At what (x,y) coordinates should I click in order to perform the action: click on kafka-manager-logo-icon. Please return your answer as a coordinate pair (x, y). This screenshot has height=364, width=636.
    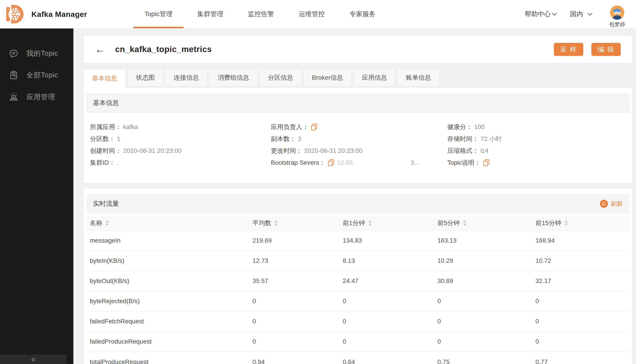
    Looking at the image, I should click on (16, 14).